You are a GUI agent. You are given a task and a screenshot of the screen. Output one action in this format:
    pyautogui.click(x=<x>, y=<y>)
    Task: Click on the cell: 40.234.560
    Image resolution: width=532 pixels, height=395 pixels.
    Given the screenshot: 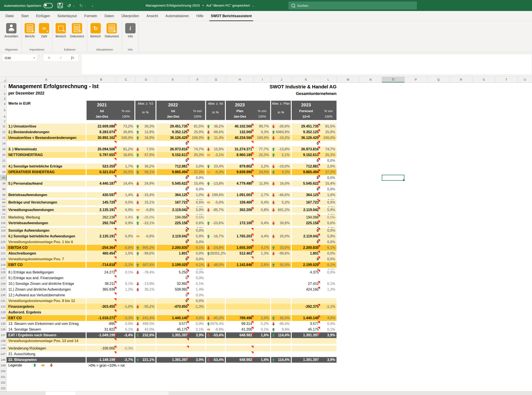 What is the action you would take?
    pyautogui.click(x=240, y=138)
    